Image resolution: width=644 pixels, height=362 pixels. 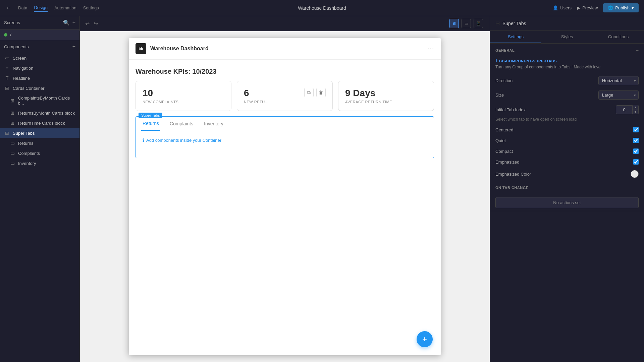 What do you see at coordinates (12, 23) in the screenshot?
I see `screens-label: Screens` at bounding box center [12, 23].